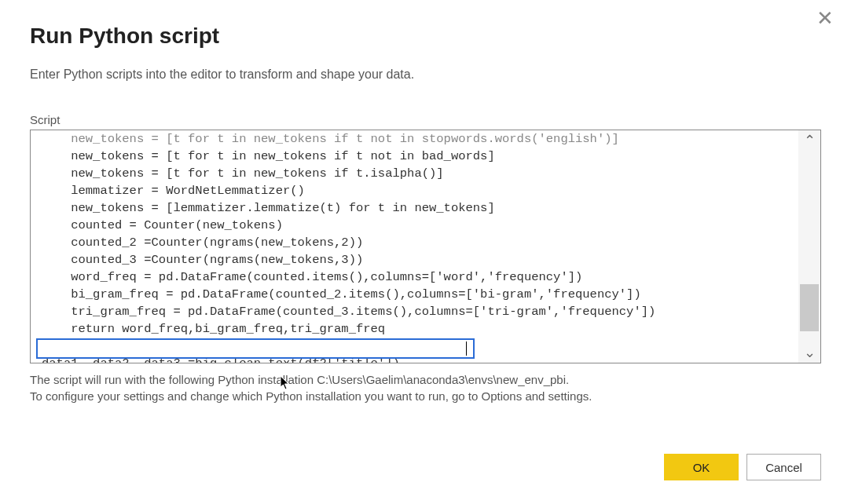  I want to click on editor-line: counted = Counter(new_tokens), so click(162, 225).